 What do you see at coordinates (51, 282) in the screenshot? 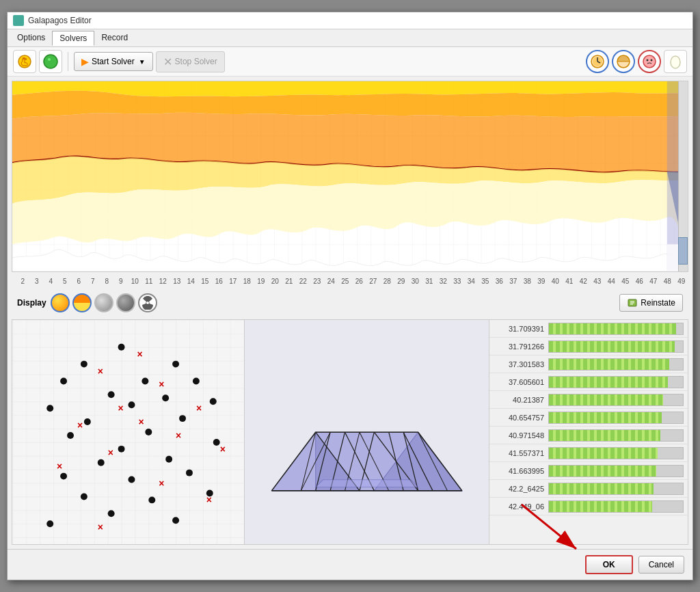
I see `x-axis-label: 4` at bounding box center [51, 282].